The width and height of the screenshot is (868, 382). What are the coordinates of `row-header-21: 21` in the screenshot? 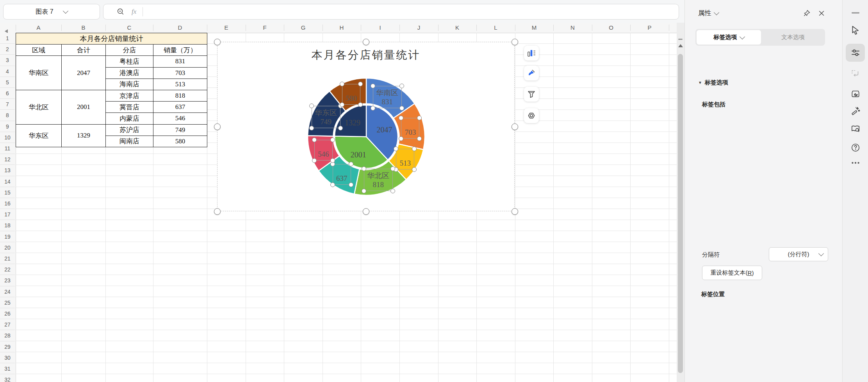 It's located at (7, 259).